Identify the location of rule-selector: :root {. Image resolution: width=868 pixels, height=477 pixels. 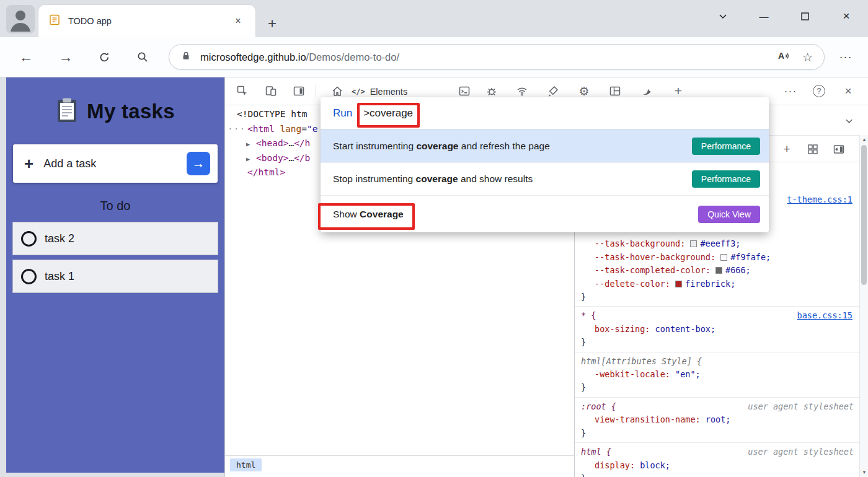
(599, 406).